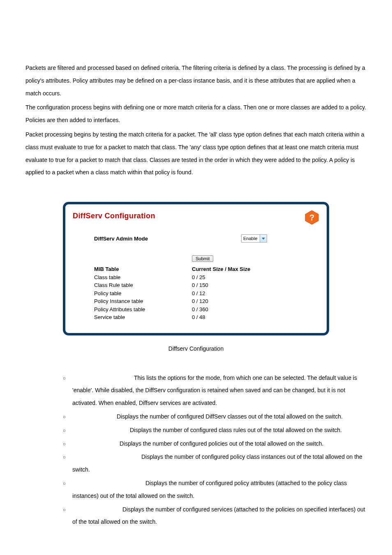 The image size is (392, 555). I want to click on definition-text: Displays the number of configured DiffSe…, so click(230, 416).